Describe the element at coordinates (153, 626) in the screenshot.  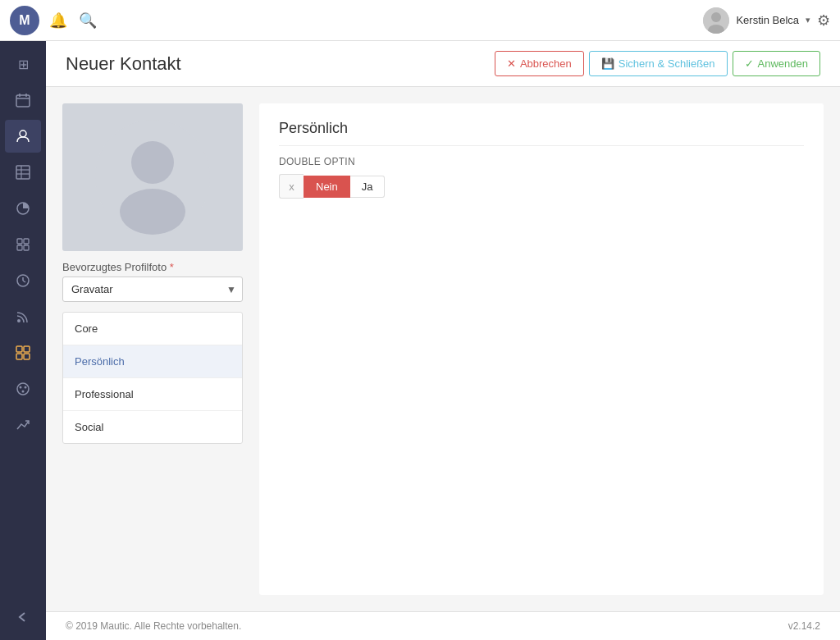
I see `footer-copyright: © 2019 Mautic. Alle Rechte vorbehalten.` at that location.